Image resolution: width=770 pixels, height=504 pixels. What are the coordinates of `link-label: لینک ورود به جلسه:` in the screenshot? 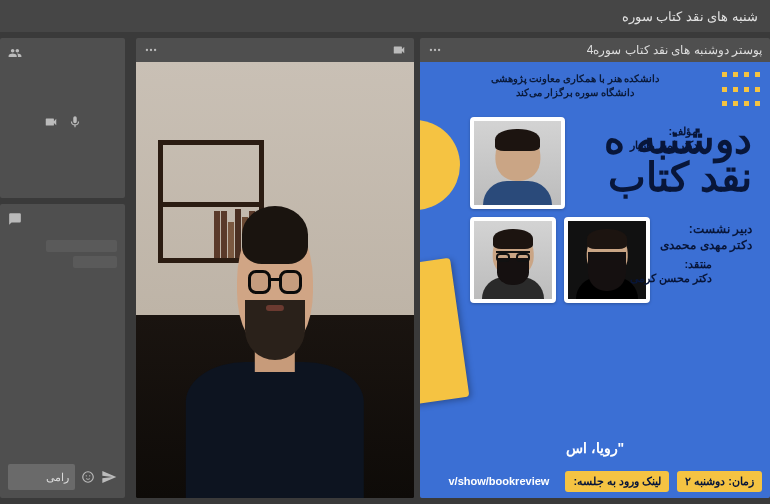 It's located at (617, 482).